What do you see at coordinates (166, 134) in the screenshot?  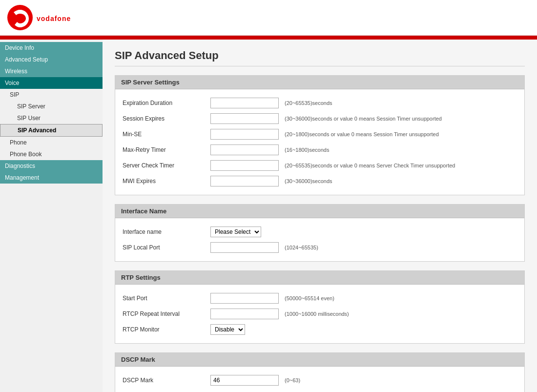 I see `min-se-label: Min-SE` at bounding box center [166, 134].